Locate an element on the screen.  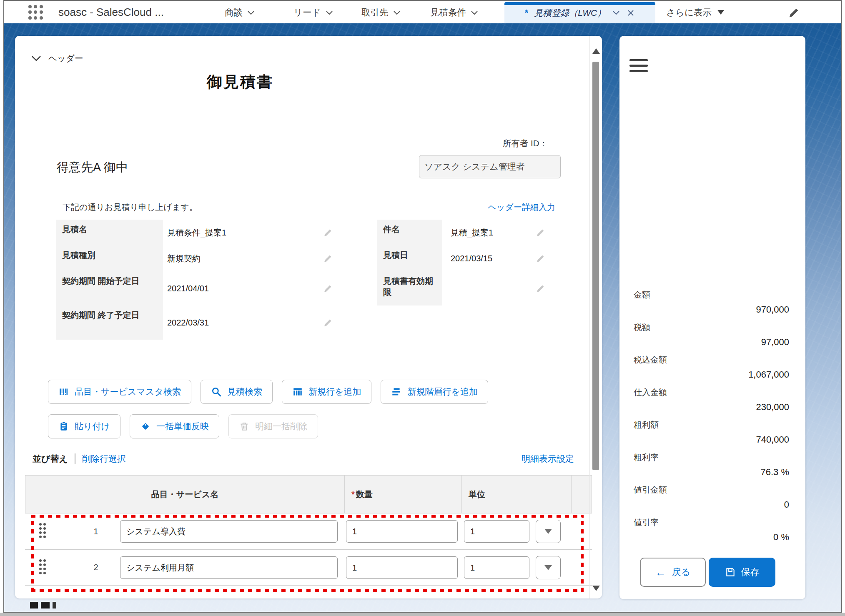
field-row-subject: 件名 見積_提案1 is located at coordinates (477, 233).